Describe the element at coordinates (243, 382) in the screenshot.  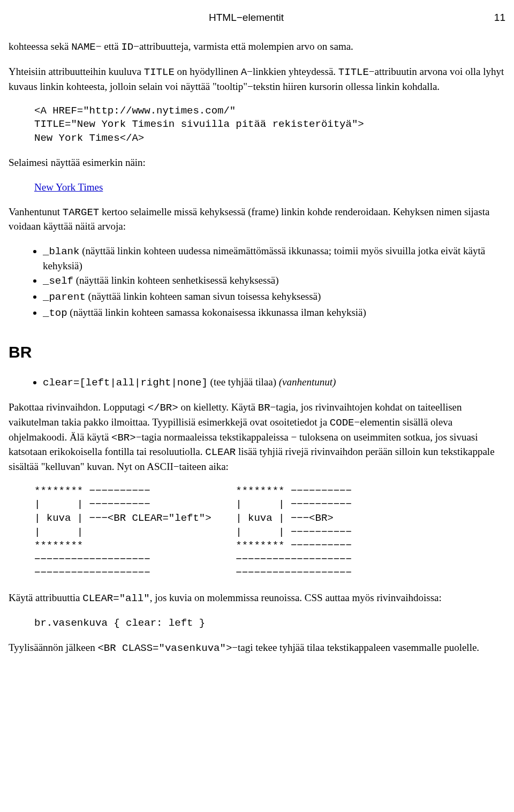
I see `text: (tee tyhjää tilaa)` at that location.